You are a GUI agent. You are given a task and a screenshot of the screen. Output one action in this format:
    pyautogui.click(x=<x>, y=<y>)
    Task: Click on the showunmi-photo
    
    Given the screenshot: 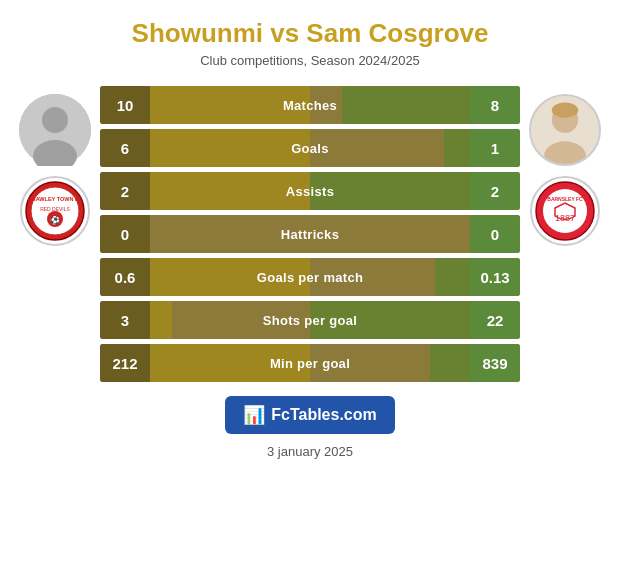 What is the action you would take?
    pyautogui.click(x=55, y=130)
    